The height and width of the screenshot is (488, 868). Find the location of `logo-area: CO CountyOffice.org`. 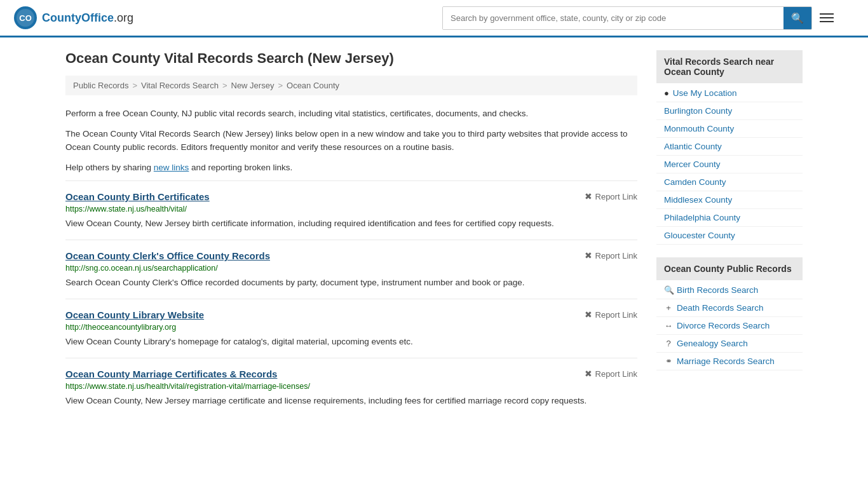

logo-area: CO CountyOffice.org is located at coordinates (73, 18).